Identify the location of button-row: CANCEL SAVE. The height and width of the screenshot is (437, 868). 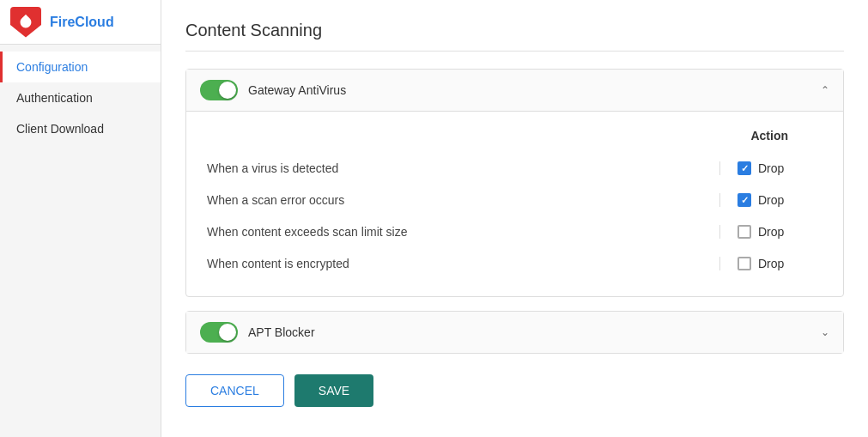
(515, 391).